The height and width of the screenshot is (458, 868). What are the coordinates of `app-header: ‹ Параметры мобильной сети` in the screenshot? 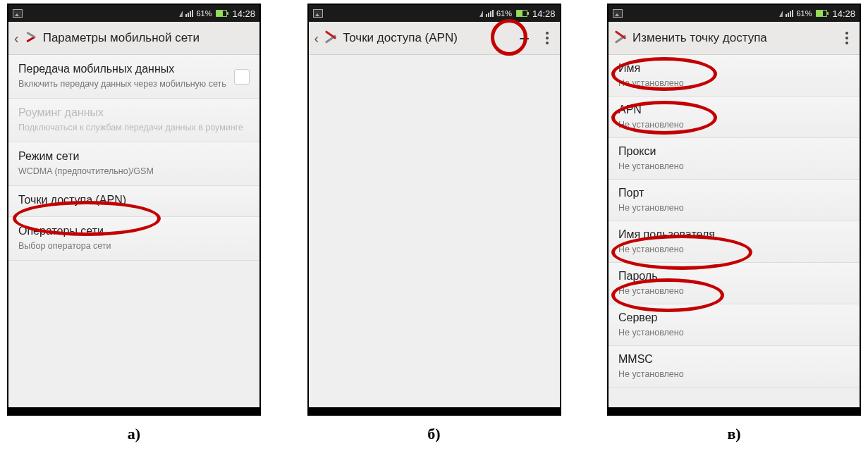 It's located at (134, 38).